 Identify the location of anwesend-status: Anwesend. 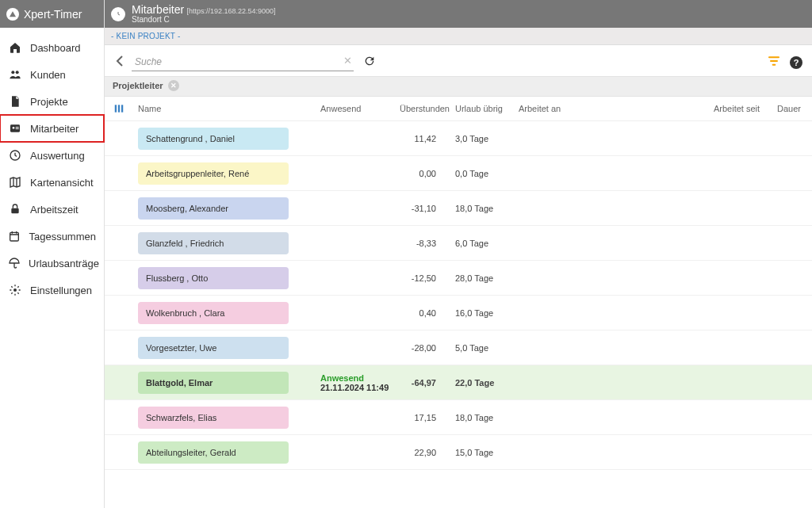
(355, 378).